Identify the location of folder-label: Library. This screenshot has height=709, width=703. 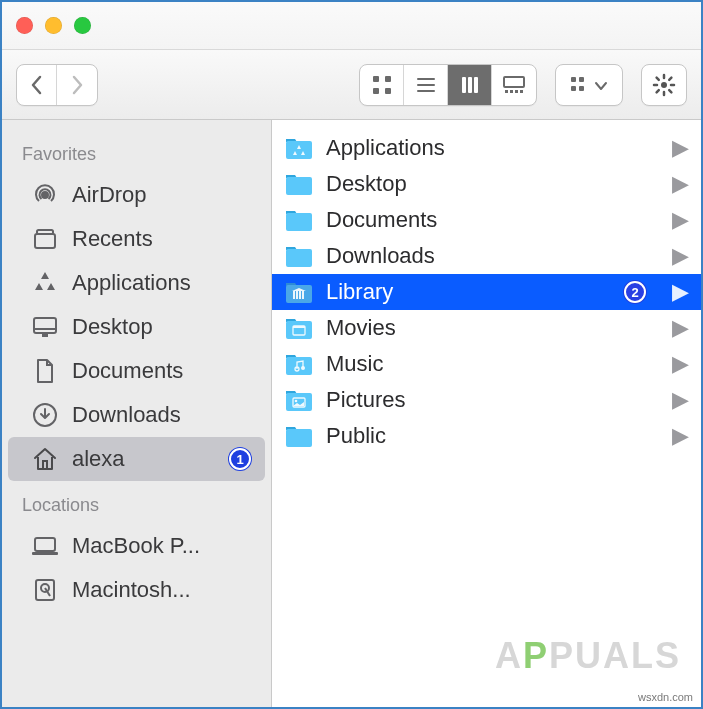
(360, 292).